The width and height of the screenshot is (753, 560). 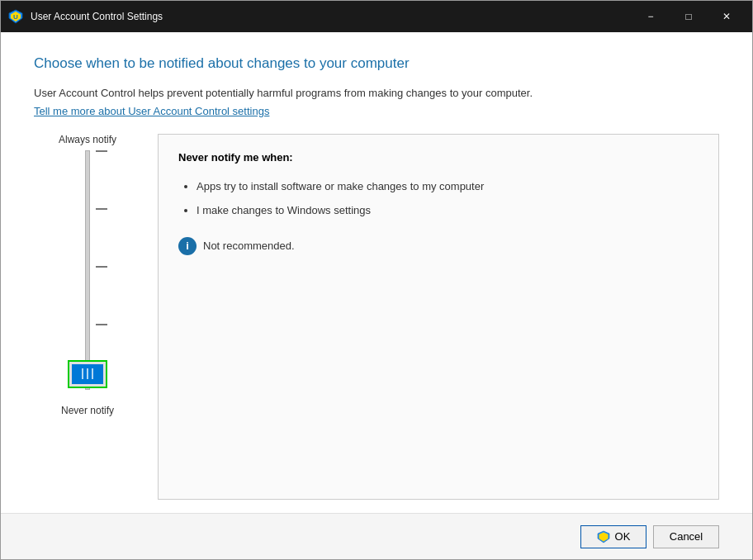 What do you see at coordinates (438, 246) in the screenshot?
I see `info-note: i Not recommended.` at bounding box center [438, 246].